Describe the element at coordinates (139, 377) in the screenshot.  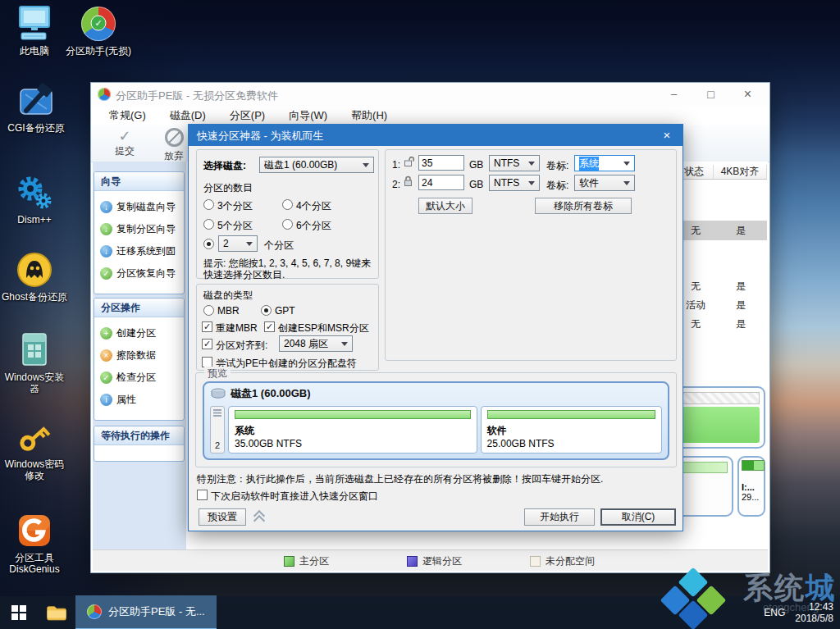
I see `sidebar-item-check-partition: ✓ 检查分区` at that location.